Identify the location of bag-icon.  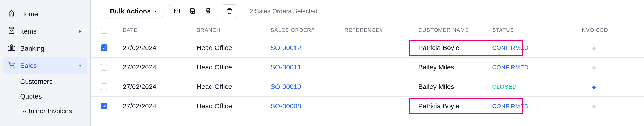
(12, 31).